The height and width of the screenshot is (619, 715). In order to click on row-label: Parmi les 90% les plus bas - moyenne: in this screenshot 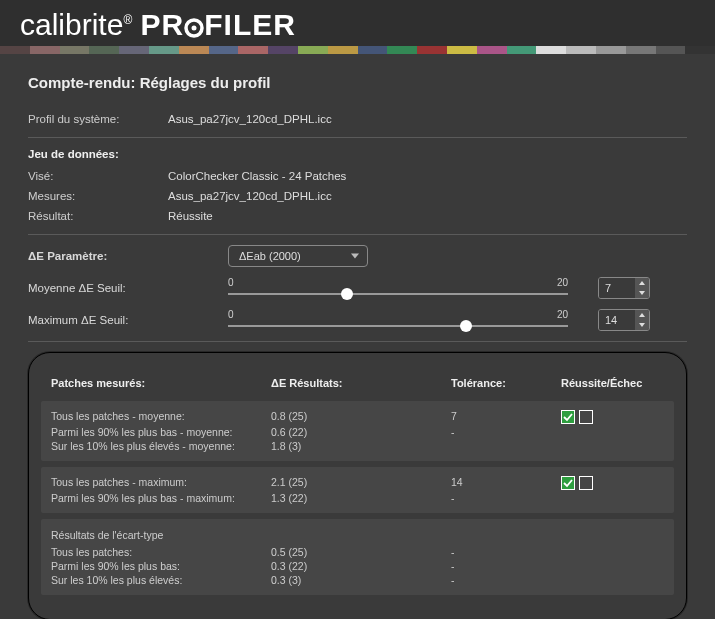, I will do `click(161, 432)`.